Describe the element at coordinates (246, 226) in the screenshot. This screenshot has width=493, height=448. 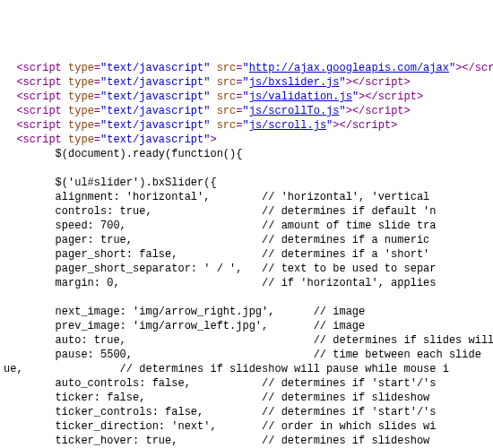
I see `code-line: speed: 700, // amount of time slide tra` at that location.